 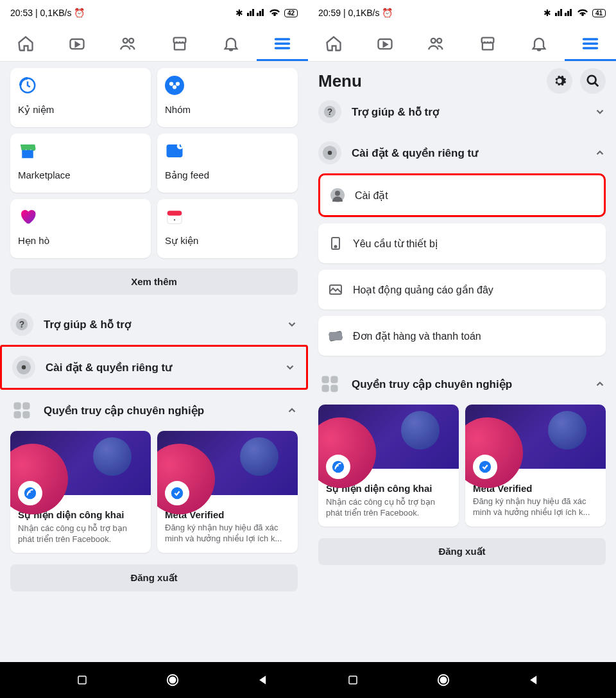 I want to click on shortcut-label: Marketplace, so click(x=81, y=175).